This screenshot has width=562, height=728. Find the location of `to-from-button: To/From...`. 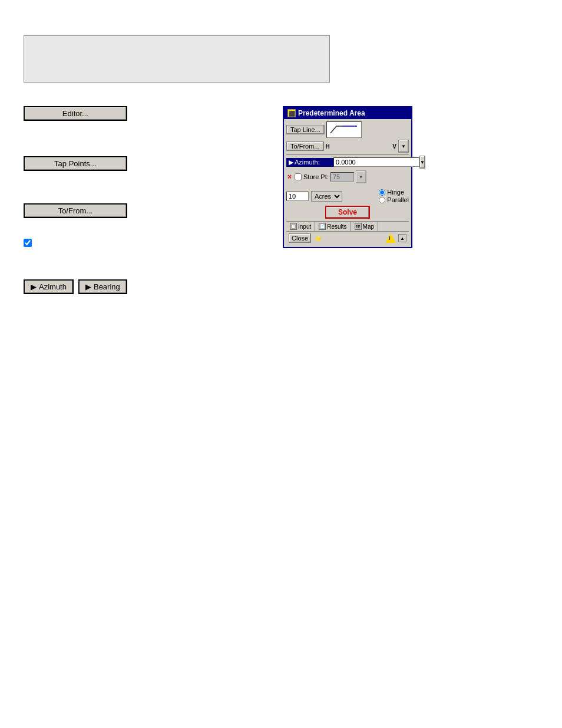

to-from-button: To/From... is located at coordinates (75, 211).